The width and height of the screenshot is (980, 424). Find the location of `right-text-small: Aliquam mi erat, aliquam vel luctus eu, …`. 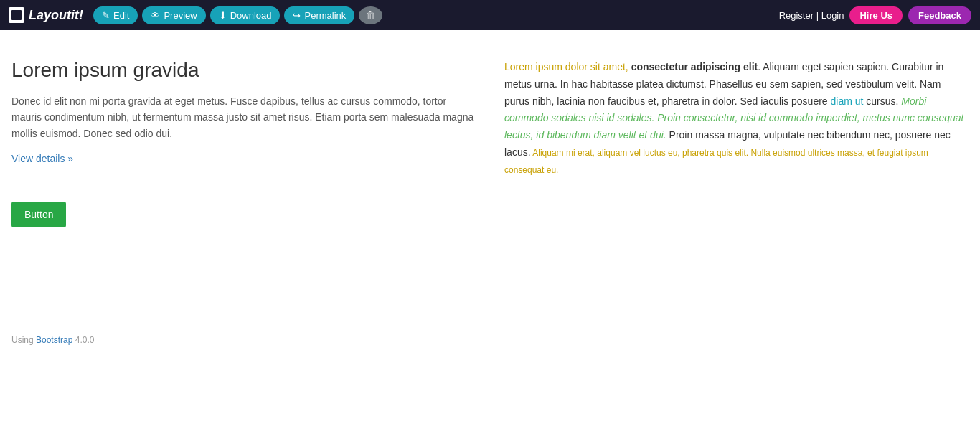

right-text-small: Aliquam mi erat, aliquam vel luctus eu, … is located at coordinates (716, 161).